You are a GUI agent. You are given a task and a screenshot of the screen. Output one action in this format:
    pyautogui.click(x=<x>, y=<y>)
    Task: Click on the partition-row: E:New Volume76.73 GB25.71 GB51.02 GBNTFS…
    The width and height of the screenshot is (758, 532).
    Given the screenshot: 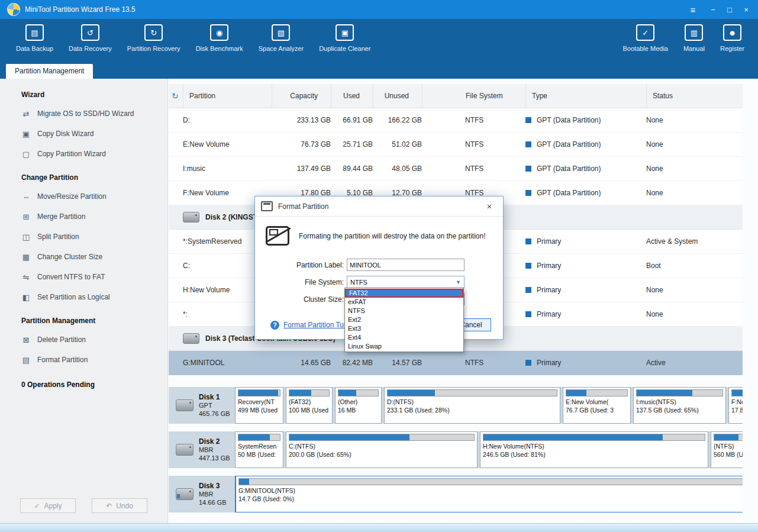 What is the action you would take?
    pyautogui.click(x=456, y=144)
    